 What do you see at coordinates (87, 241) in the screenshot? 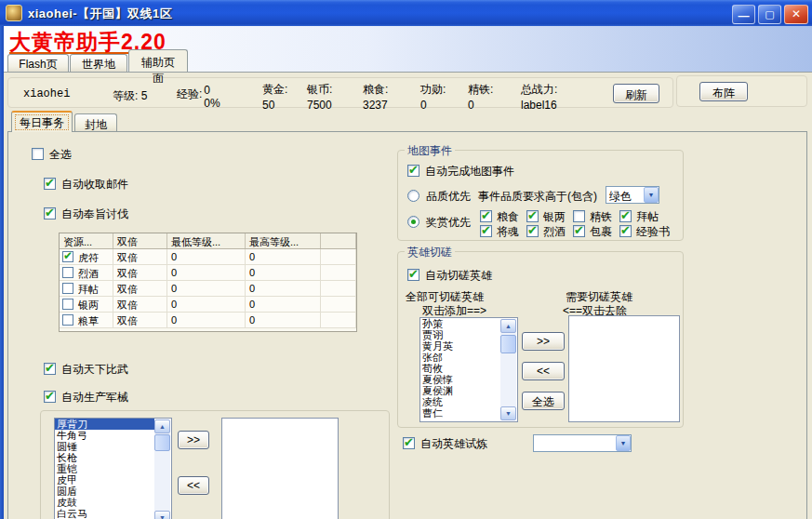
I see `col-resource: 资源...` at bounding box center [87, 241].